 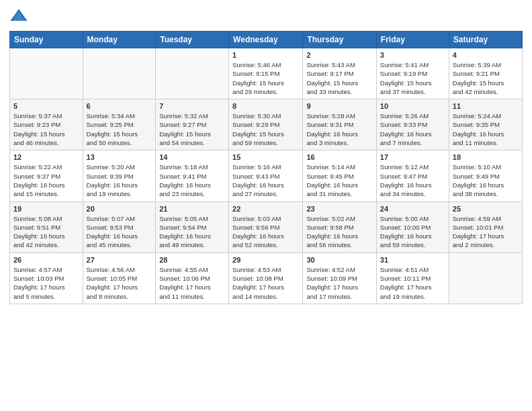 What do you see at coordinates (412, 176) in the screenshot?
I see `day-cell: 17Sunrise: 5:12 AM Sunset: 9:47 PM Dayli…` at bounding box center [412, 176].